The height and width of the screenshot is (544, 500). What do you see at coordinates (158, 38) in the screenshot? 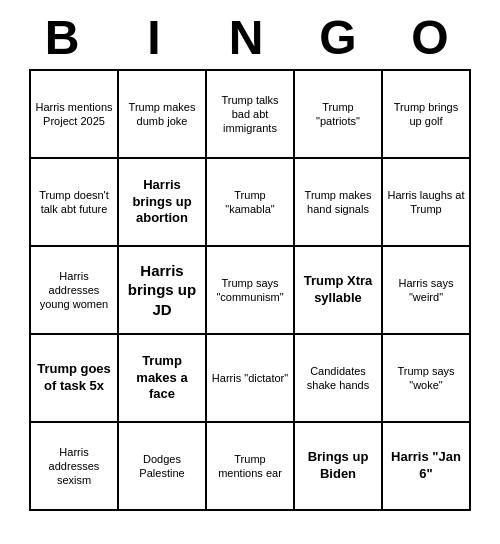
I see `letter-i: I` at bounding box center [158, 38].